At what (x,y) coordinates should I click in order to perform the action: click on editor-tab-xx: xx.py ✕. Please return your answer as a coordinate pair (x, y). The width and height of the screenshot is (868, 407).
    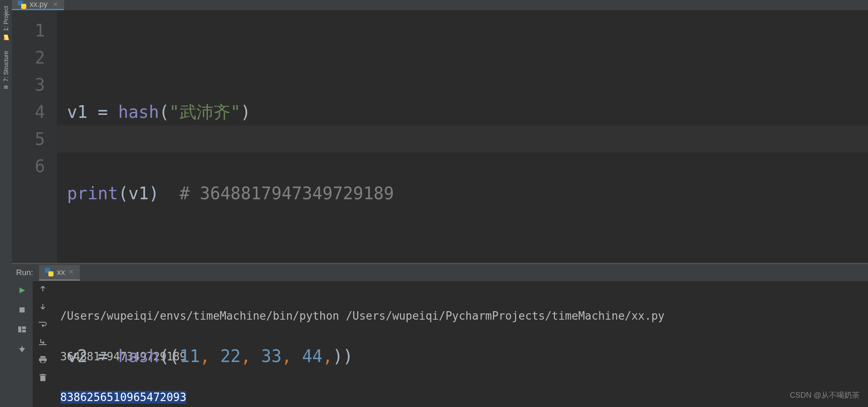
    Looking at the image, I should click on (38, 5).